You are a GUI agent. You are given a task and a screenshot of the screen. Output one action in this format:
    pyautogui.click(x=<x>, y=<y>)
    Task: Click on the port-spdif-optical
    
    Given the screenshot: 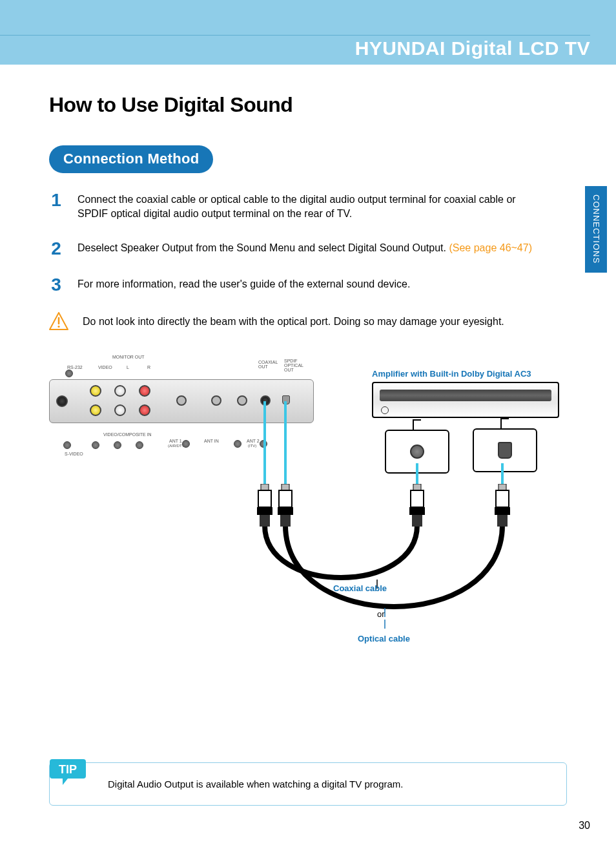 What is the action you would take?
    pyautogui.click(x=286, y=400)
    